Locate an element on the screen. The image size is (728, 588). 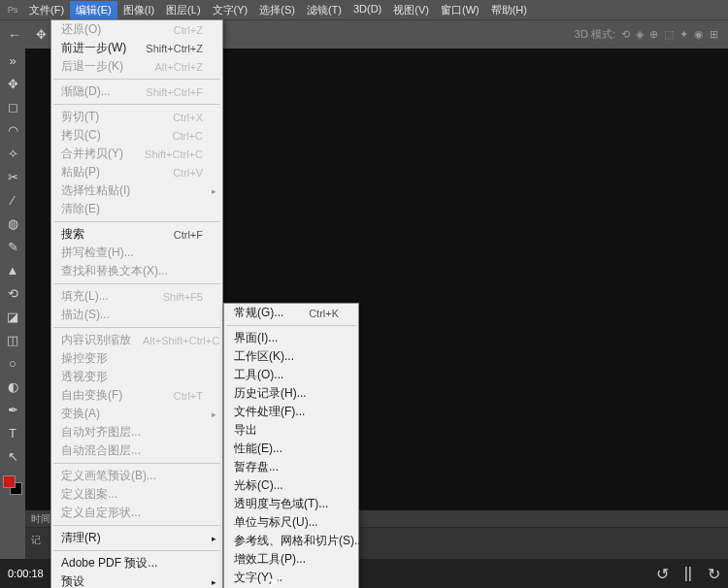
menu-item: 常规(G)...Ctrl+K is located at coordinates (291, 312).